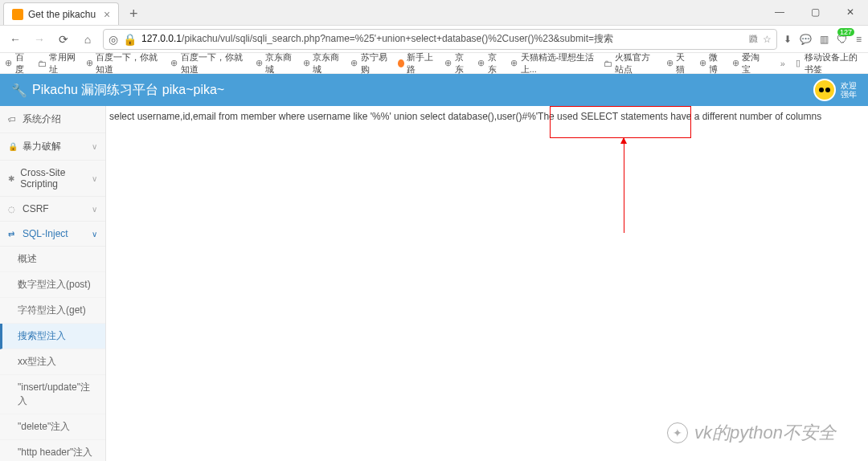 The height and width of the screenshot is (461, 868). Describe the element at coordinates (133, 14) in the screenshot. I see `new-tab-button: +` at that location.